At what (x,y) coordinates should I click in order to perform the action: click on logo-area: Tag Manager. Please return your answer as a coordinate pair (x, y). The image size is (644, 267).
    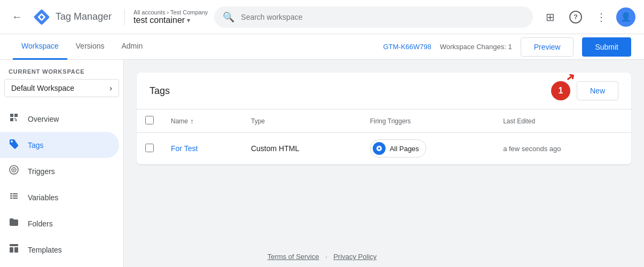
    Looking at the image, I should click on (72, 17).